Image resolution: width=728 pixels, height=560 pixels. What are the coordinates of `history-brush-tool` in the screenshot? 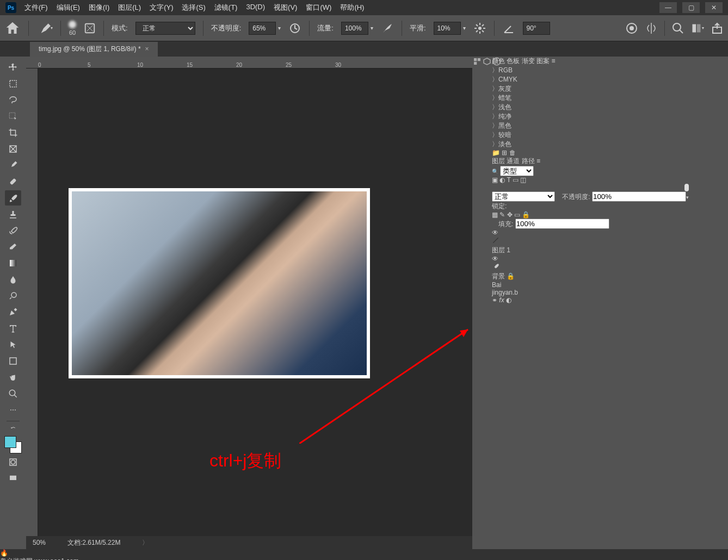 It's located at (13, 231).